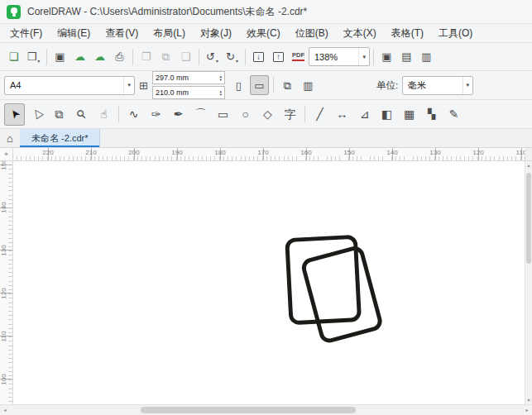 This screenshot has width=532, height=415. Describe the element at coordinates (69, 86) in the screenshot. I see `page-size-select: A4 ▾` at that location.